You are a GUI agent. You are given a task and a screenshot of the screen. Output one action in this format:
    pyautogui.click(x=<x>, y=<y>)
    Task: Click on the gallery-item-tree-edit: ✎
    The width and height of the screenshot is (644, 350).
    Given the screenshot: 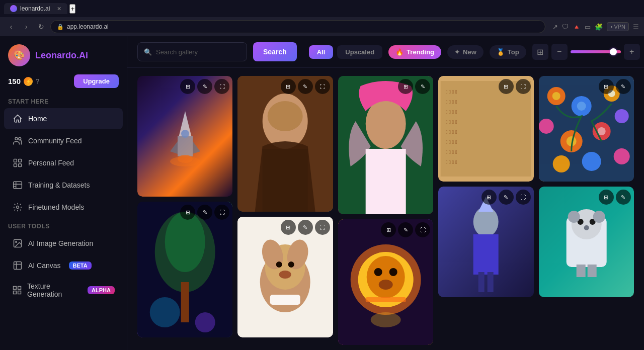 What is the action you would take?
    pyautogui.click(x=205, y=212)
    